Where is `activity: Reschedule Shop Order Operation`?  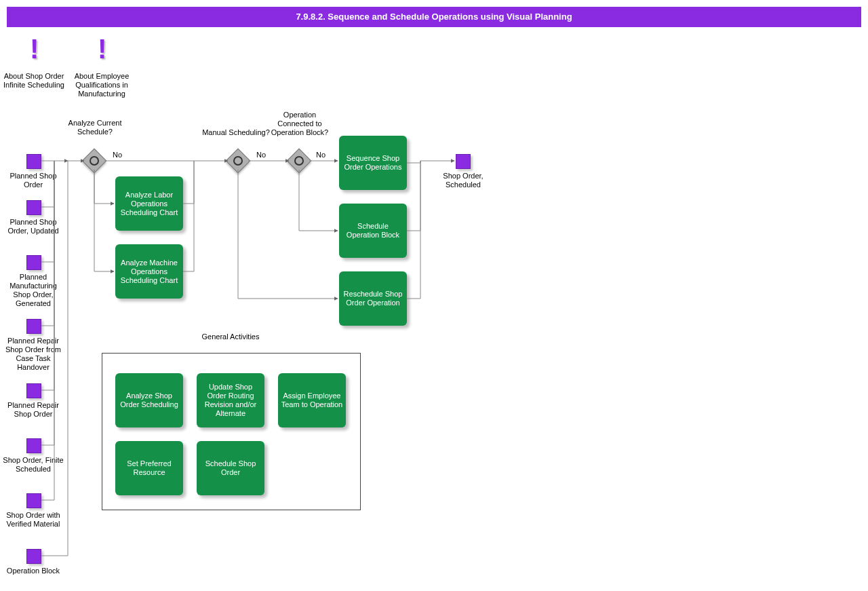 activity: Reschedule Shop Order Operation is located at coordinates (373, 299).